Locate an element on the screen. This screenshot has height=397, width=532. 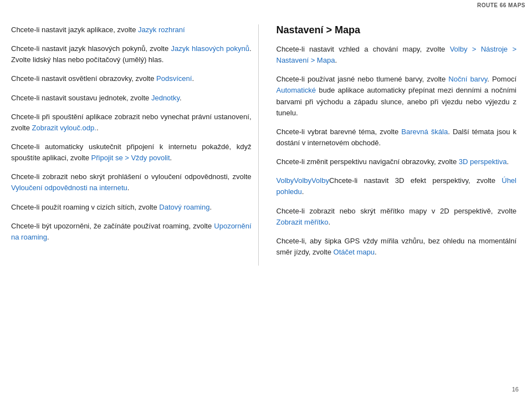
vylouceni-link: Vyloučení odpovědnosti na internetu is located at coordinates (69, 187).